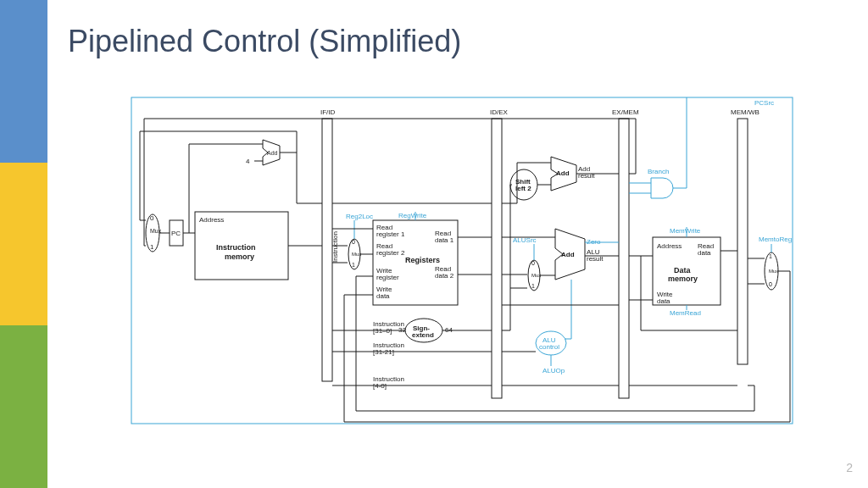 The image size is (868, 488). I want to click on svg-text: EX/MEM, so click(626, 112).